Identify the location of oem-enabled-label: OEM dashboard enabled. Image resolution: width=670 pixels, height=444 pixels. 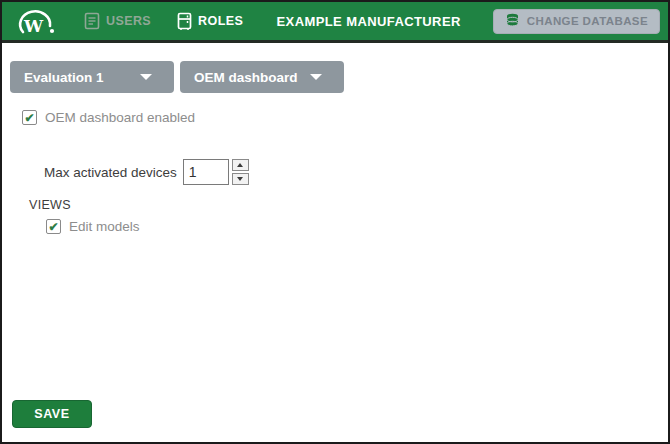
(120, 118).